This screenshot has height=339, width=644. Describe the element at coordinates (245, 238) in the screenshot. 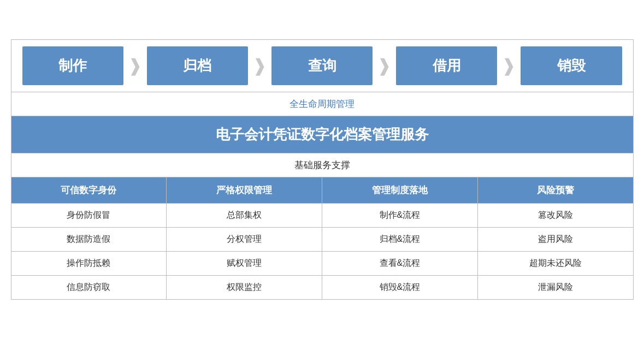

I see `column-1: 严格权限管理总部集权分权管理赋权管理权限监控` at that location.